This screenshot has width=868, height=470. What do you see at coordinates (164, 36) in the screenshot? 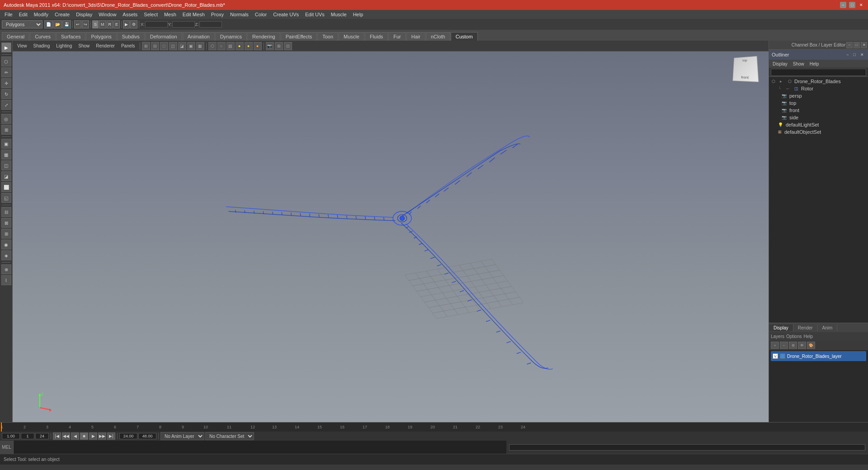
I see `tab-deformation: Deformation` at bounding box center [164, 36].